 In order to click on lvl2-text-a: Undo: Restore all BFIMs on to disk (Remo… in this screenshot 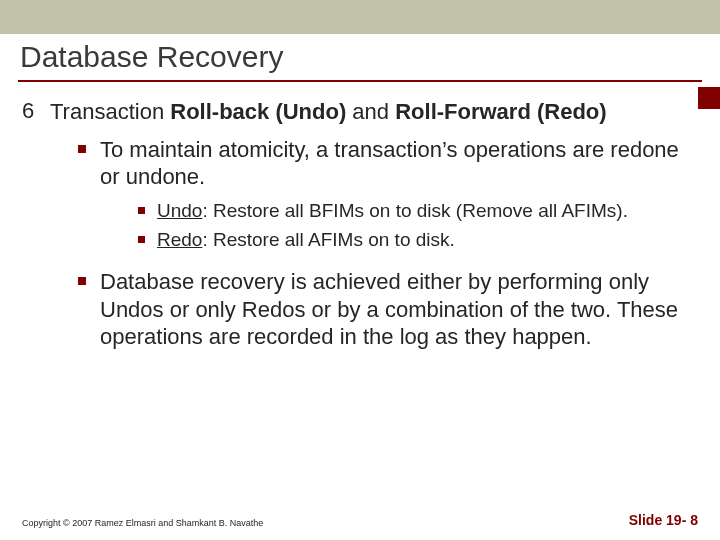, I will do `click(392, 211)`.